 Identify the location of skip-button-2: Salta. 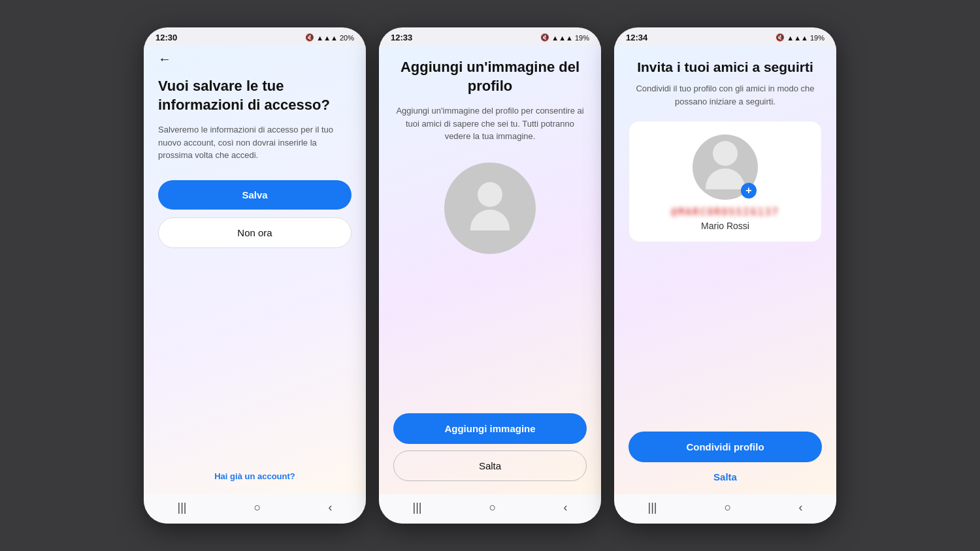
(490, 466).